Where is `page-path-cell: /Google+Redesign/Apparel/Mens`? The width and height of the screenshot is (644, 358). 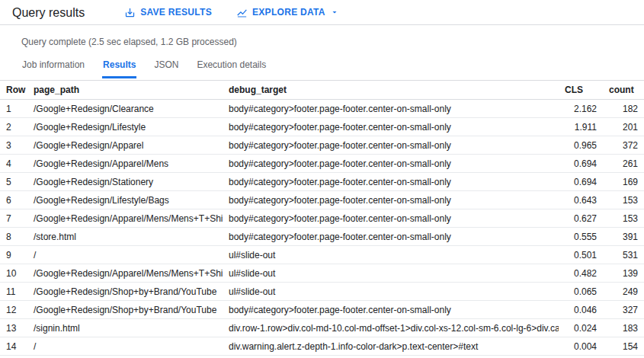
page-path-cell: /Google+Redesign/Apparel/Mens is located at coordinates (125, 164).